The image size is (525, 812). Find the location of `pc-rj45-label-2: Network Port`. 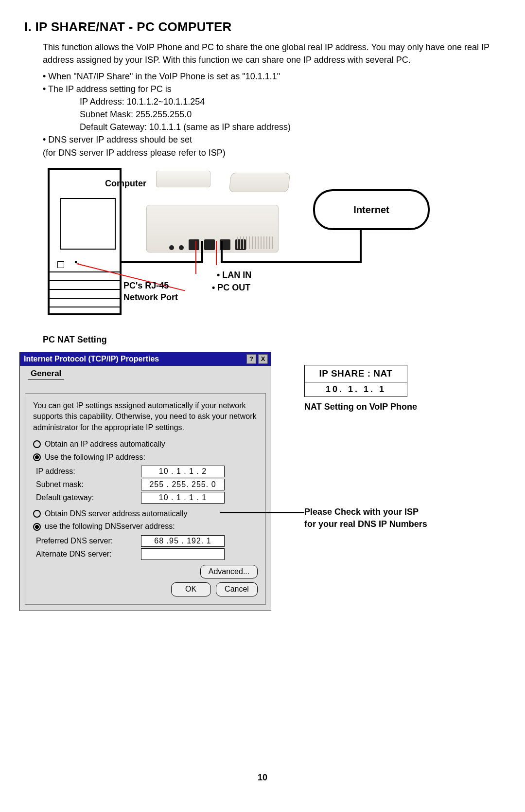

pc-rj45-label-2: Network Port is located at coordinates (151, 298).